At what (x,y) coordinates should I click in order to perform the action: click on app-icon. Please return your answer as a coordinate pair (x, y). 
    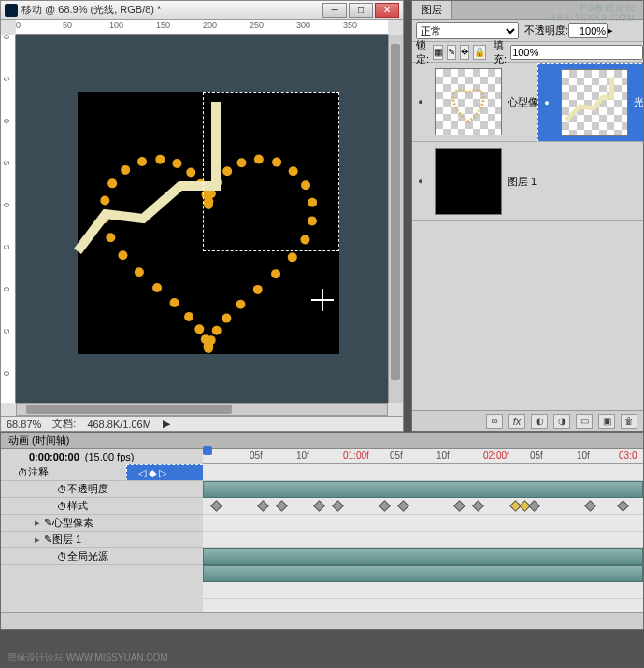
    Looking at the image, I should click on (11, 10).